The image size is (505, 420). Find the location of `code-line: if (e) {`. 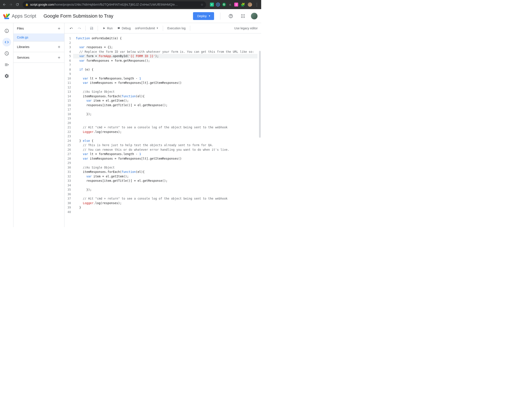

code-line: if (e) { is located at coordinates (165, 70).